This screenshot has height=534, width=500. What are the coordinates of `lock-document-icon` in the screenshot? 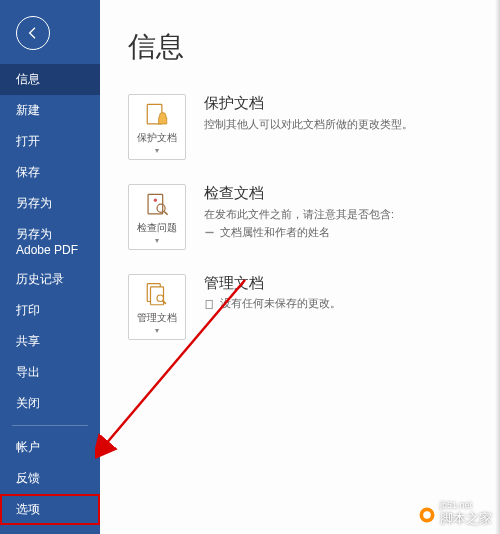 It's located at (157, 115).